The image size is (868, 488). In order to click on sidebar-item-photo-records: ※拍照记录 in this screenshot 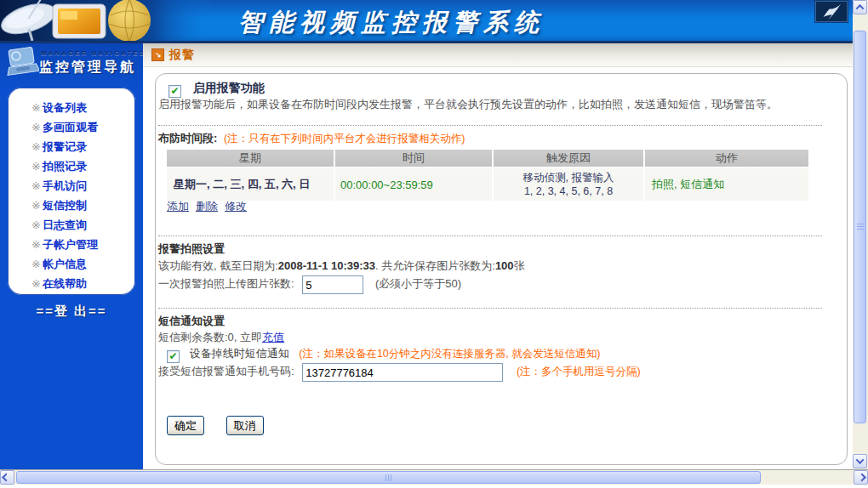, I will do `click(71, 167)`.